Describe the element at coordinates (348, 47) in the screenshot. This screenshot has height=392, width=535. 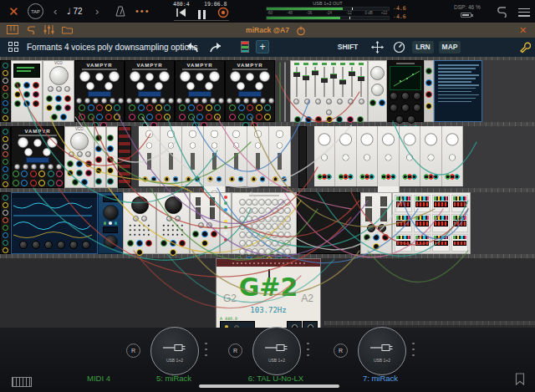
I see `shift-button: SHIFT` at that location.